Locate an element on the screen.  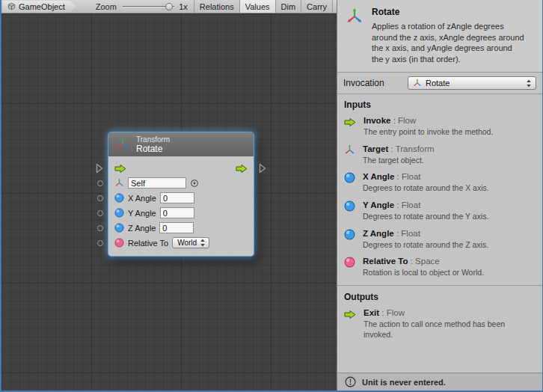
x-angle-label: X Angle is located at coordinates (142, 198).